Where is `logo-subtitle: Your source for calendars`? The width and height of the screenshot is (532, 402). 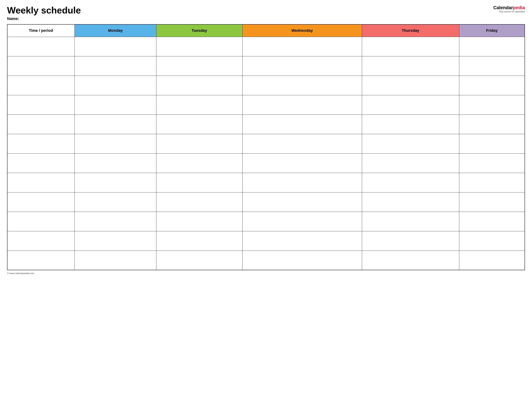
logo-subtitle: Your source for calendars is located at coordinates (512, 12).